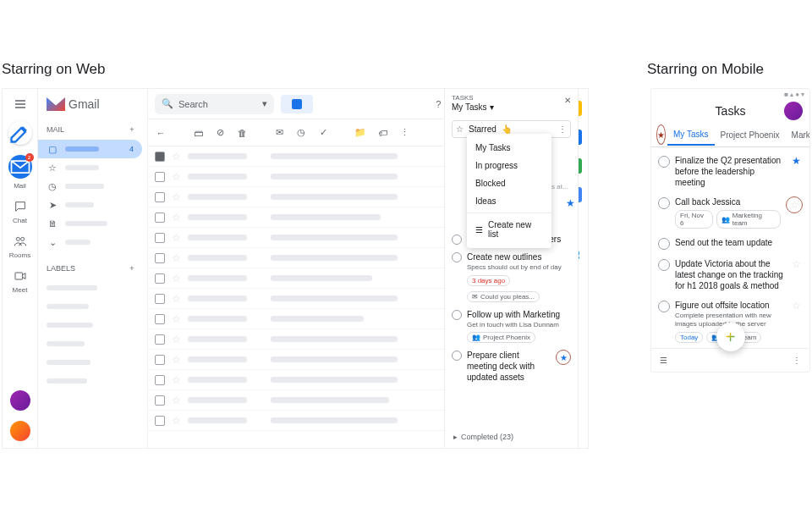  I want to click on nav-more: ⌄, so click(93, 242).